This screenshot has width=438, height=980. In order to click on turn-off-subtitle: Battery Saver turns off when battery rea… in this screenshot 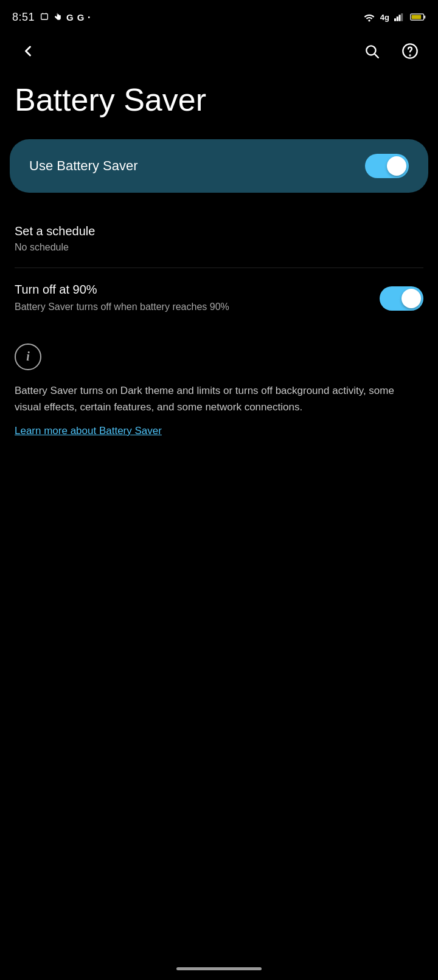, I will do `click(190, 307)`.